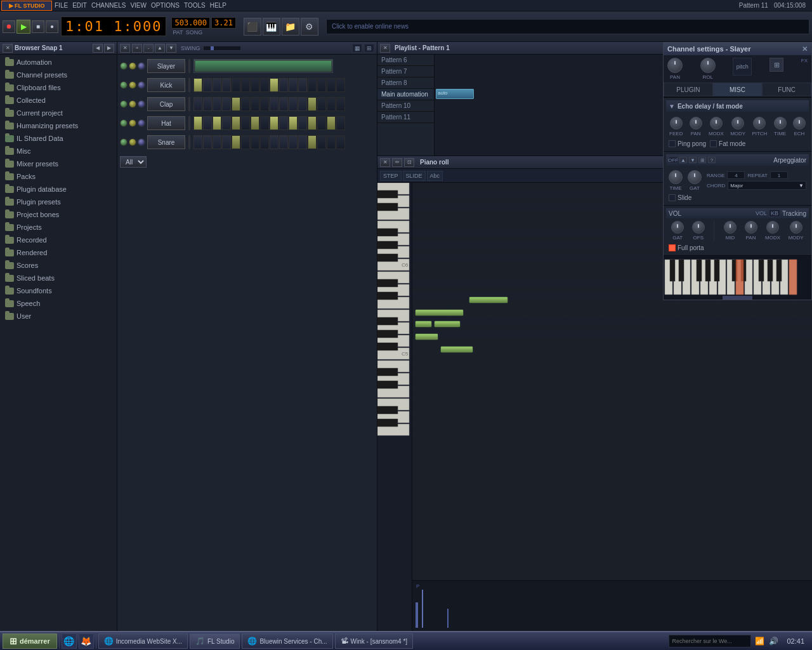 The image size is (812, 650). What do you see at coordinates (287, 641) in the screenshot?
I see `taskbar-item-bluewin: 🌐 Bluewin Services - Ch...` at bounding box center [287, 641].